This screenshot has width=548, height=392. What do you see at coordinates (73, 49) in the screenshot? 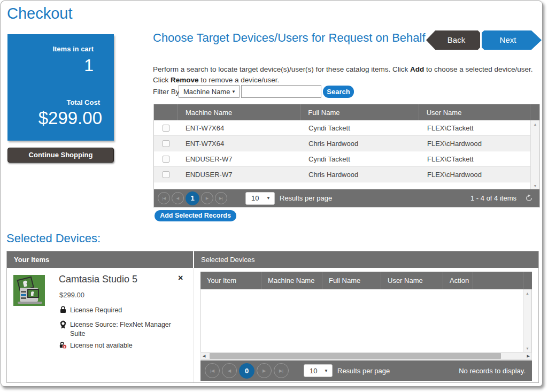
I see `items-in-cart-label: Items in cart` at bounding box center [73, 49].